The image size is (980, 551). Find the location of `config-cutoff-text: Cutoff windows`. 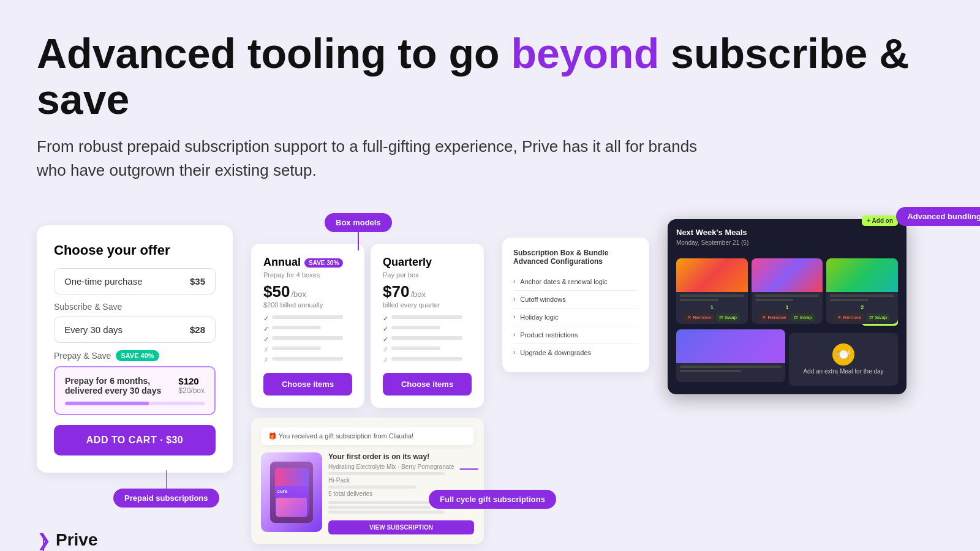

config-cutoff-text: Cutoff windows is located at coordinates (543, 299).